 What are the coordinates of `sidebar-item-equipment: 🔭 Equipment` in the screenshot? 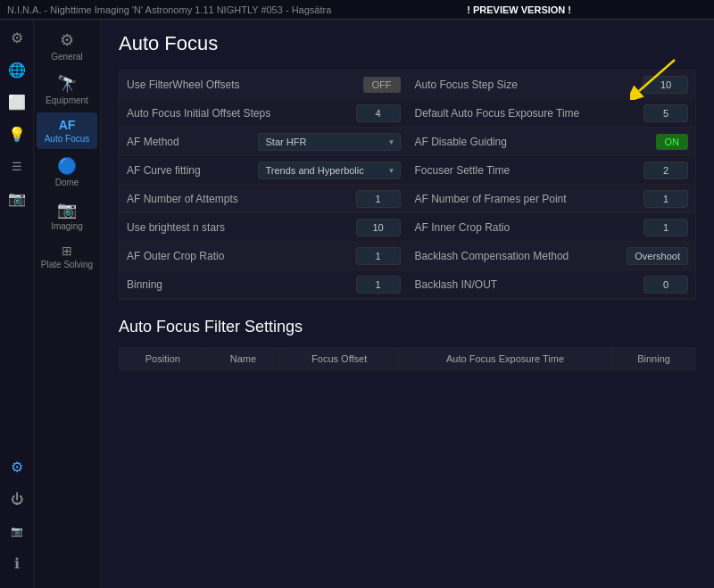 It's located at (67, 89).